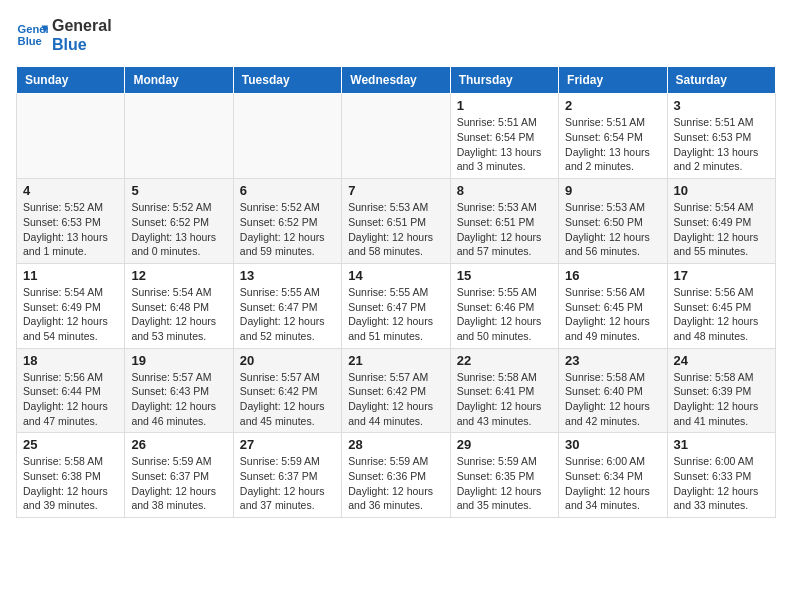 The image size is (792, 612). I want to click on calendar-week-1: 1Sunrise: 5:51 AMSunset: 6:54 PMDaylight…, so click(396, 136).